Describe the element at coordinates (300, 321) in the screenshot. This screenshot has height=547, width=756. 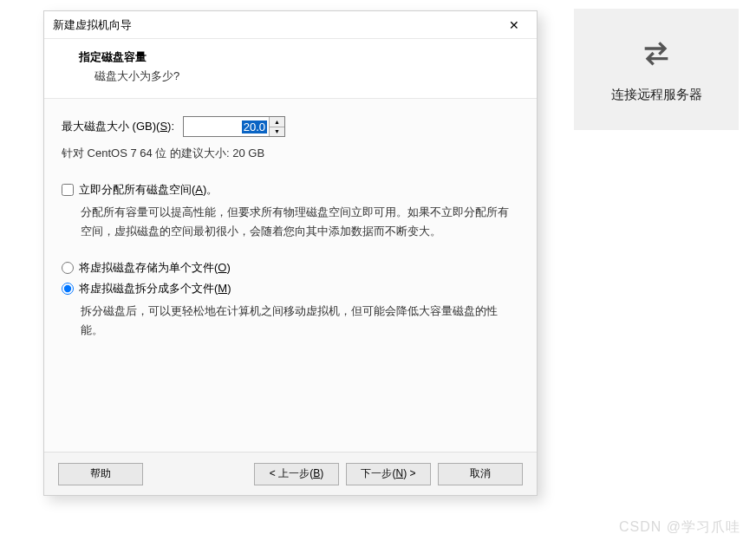
I see `store-split-description: 拆分磁盘后，可以更轻松地在计算机之间移动虚拟机，但可能会降低大容量磁盘的性能。` at that location.